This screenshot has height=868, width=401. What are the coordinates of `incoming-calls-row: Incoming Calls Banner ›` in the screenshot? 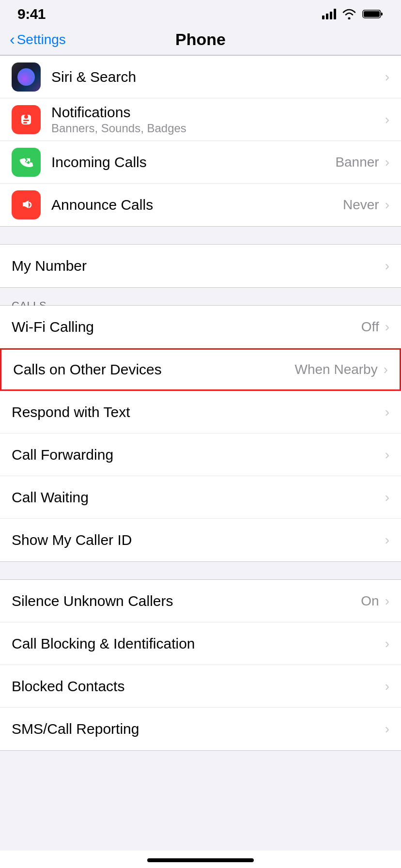 It's located at (200, 162).